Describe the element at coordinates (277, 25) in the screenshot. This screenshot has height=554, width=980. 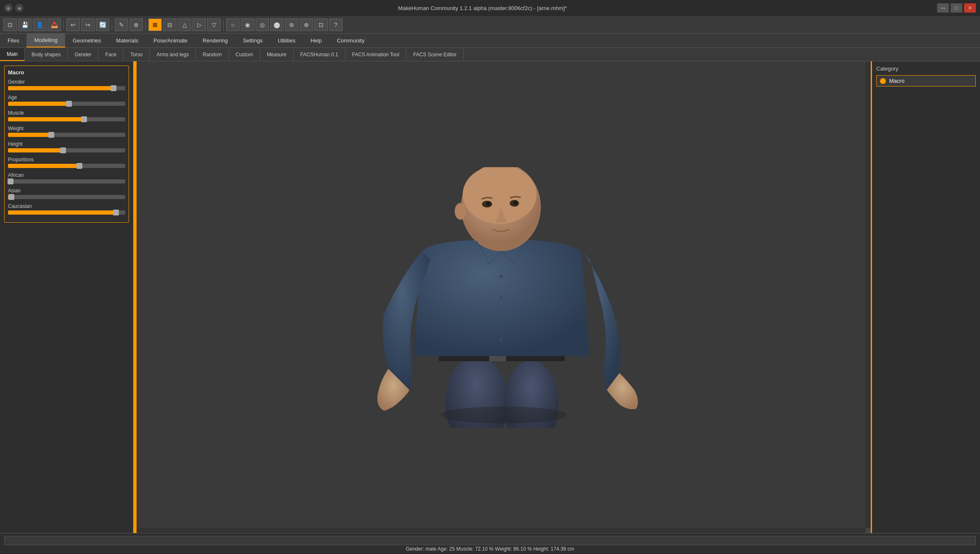
I see `toolbar-btn-solid: ⬤` at that location.